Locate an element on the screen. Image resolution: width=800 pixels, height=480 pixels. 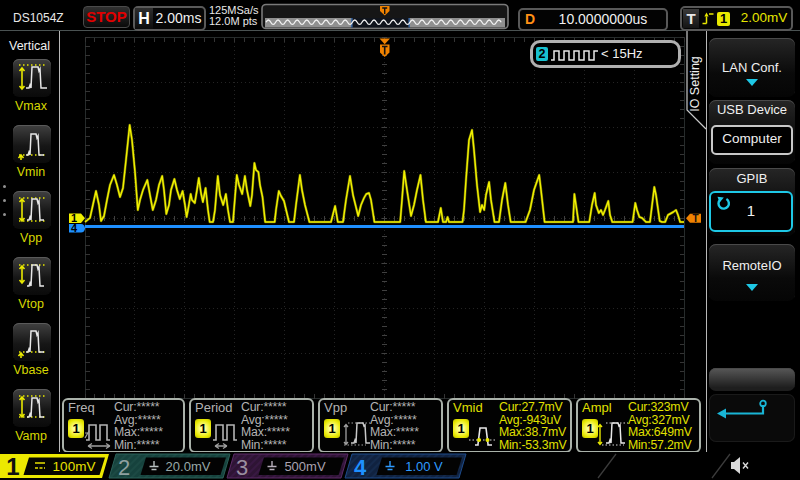
svg-text: 20.0mV is located at coordinates (188, 466).